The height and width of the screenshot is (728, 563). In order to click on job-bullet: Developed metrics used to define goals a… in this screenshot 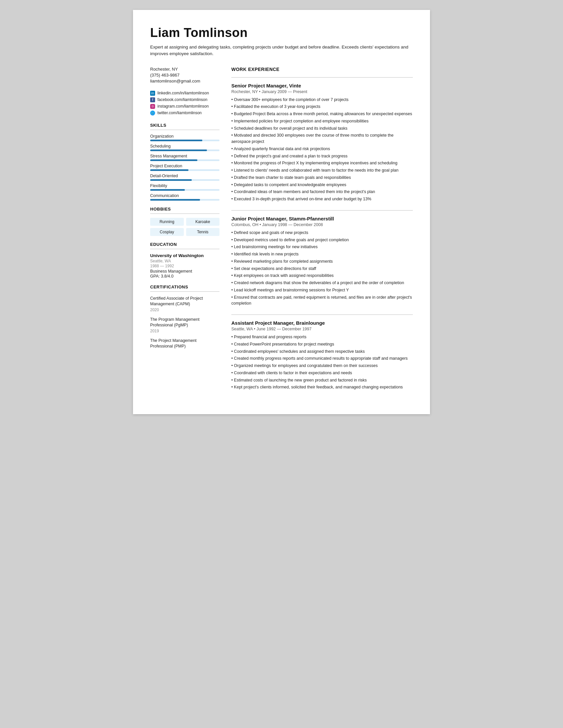, I will do `click(322, 240)`.